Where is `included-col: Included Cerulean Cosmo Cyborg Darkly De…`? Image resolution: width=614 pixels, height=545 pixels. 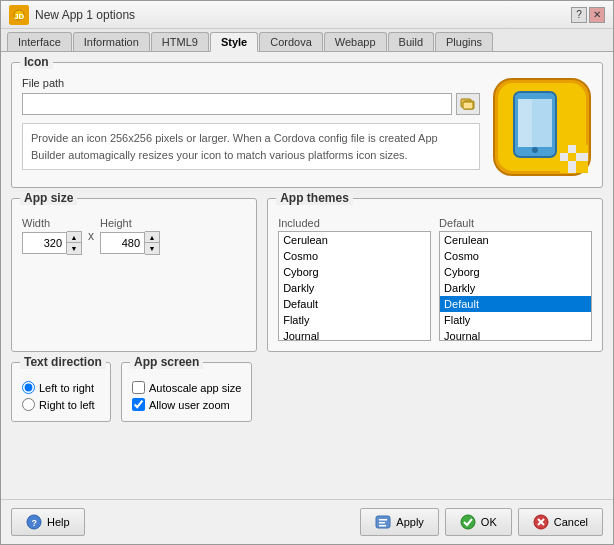
included-col: Included Cerulean Cosmo Cyborg Darkly De… is located at coordinates (354, 279).